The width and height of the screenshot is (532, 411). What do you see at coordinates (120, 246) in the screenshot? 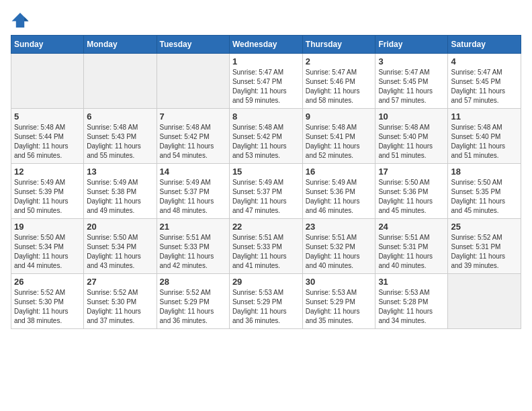
I see `calendar-cell: 20 Sunrise: 5:50 AM Sunset: 5:34 PM Dayl…` at bounding box center [120, 246].